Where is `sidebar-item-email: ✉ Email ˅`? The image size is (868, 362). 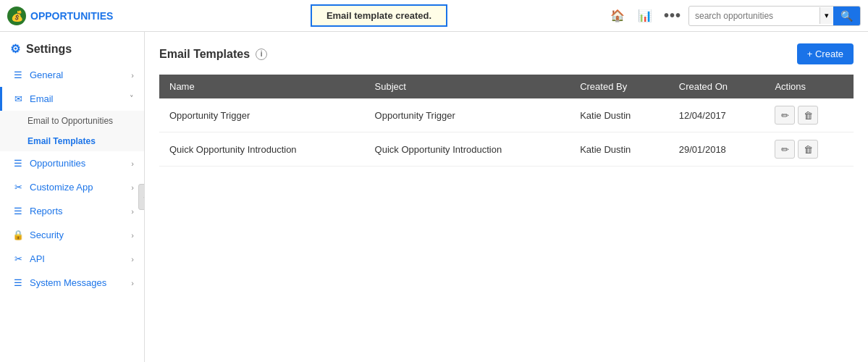 sidebar-item-email: ✉ Email ˅ is located at coordinates (72, 98).